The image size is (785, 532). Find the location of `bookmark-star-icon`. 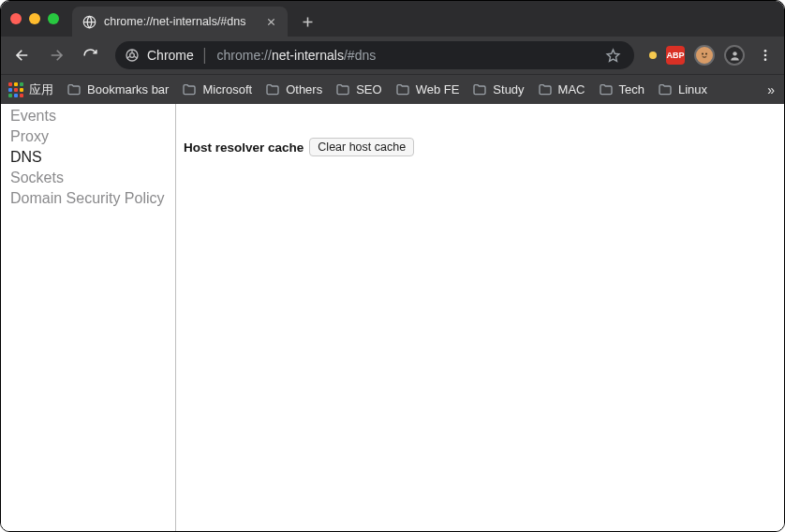

bookmark-star-icon is located at coordinates (613, 55).